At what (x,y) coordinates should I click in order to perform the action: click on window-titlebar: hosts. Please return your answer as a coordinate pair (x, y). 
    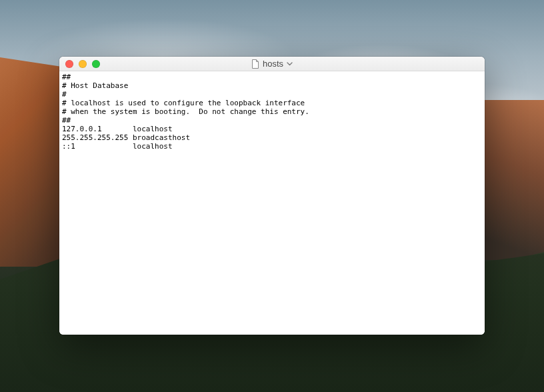
    Looking at the image, I should click on (272, 64).